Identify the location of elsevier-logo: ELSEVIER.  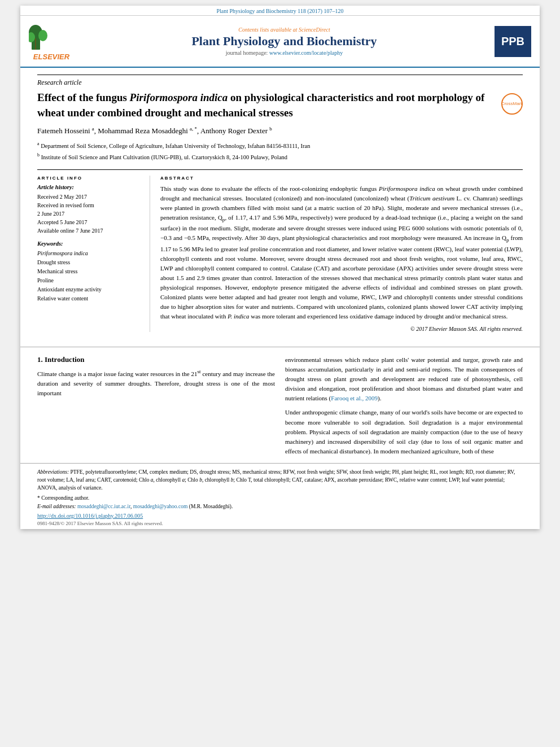
(51, 41).